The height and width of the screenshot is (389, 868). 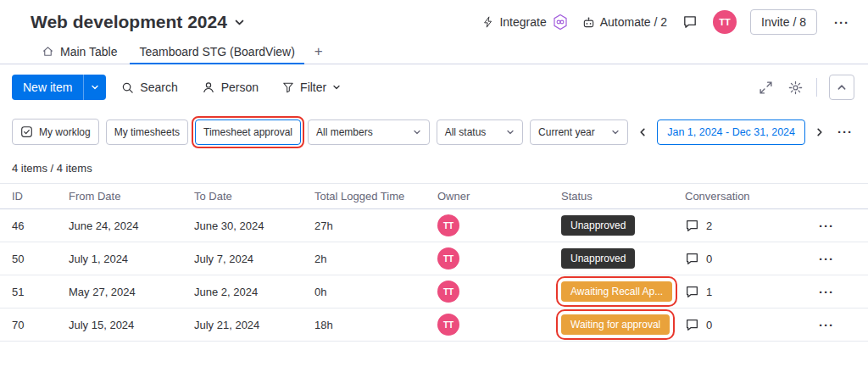 I want to click on cell-status: Unapproved, so click(x=623, y=259).